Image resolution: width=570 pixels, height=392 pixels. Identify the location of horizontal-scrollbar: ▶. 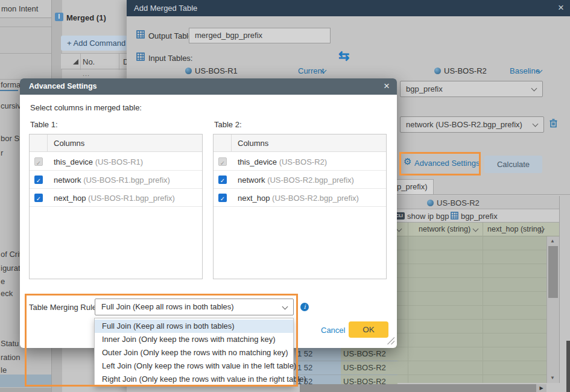
(423, 388).